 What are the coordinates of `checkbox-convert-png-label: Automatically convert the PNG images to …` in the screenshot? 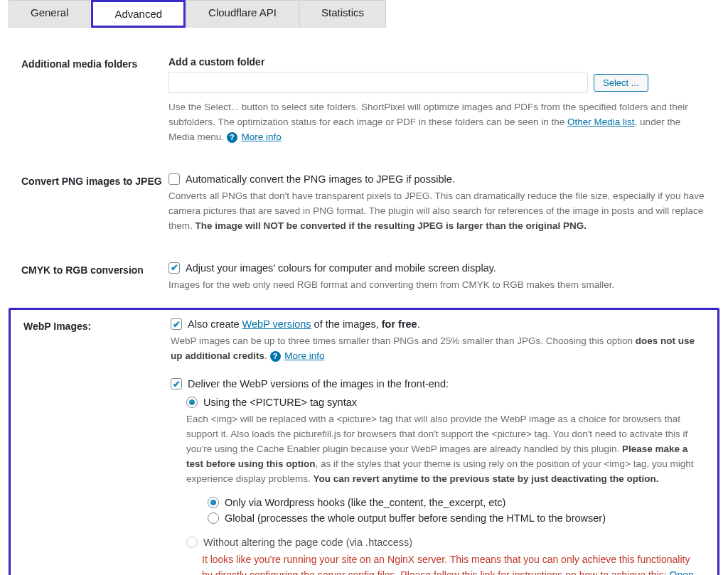 It's located at (320, 179).